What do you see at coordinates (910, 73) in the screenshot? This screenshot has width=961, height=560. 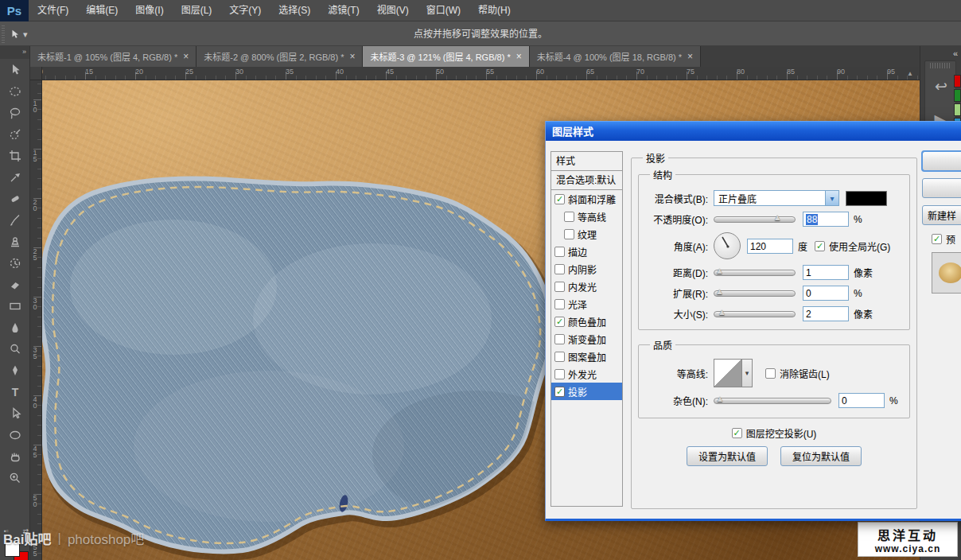 I see `scroll-up-icon: ▲` at bounding box center [910, 73].